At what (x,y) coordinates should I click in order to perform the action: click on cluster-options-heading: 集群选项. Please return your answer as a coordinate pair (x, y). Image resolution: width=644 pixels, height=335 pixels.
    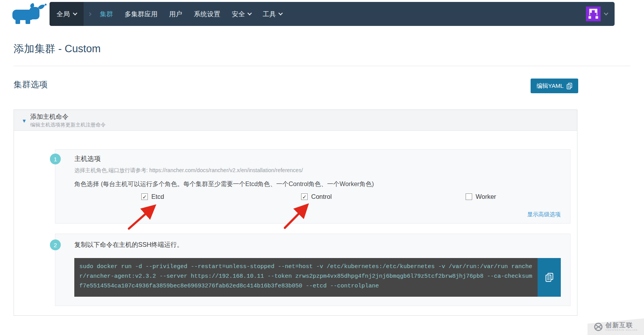
    Looking at the image, I should click on (31, 85).